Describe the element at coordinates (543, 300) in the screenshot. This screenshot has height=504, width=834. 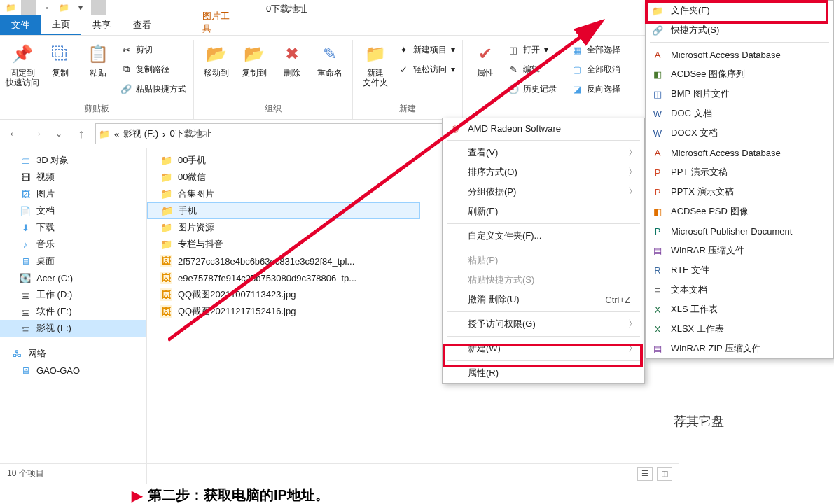
I see `context-menu-item: 撤消 删除(U)Ctrl+Z` at that location.